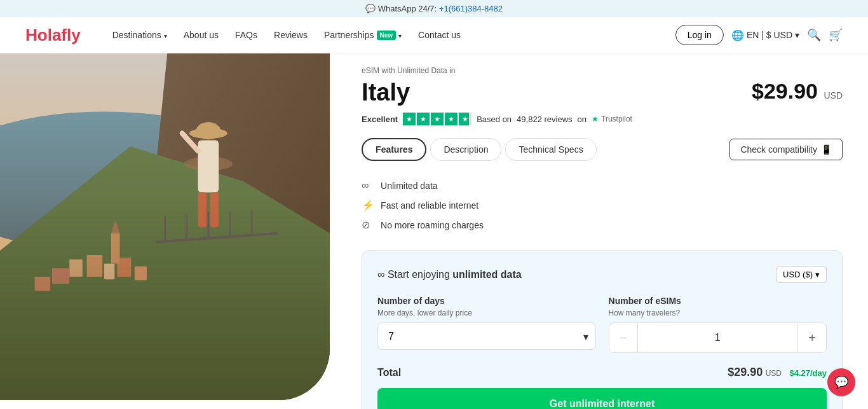 The height and width of the screenshot is (409, 868). What do you see at coordinates (140, 35) in the screenshot?
I see `nav-destinations: Destinations` at bounding box center [140, 35].